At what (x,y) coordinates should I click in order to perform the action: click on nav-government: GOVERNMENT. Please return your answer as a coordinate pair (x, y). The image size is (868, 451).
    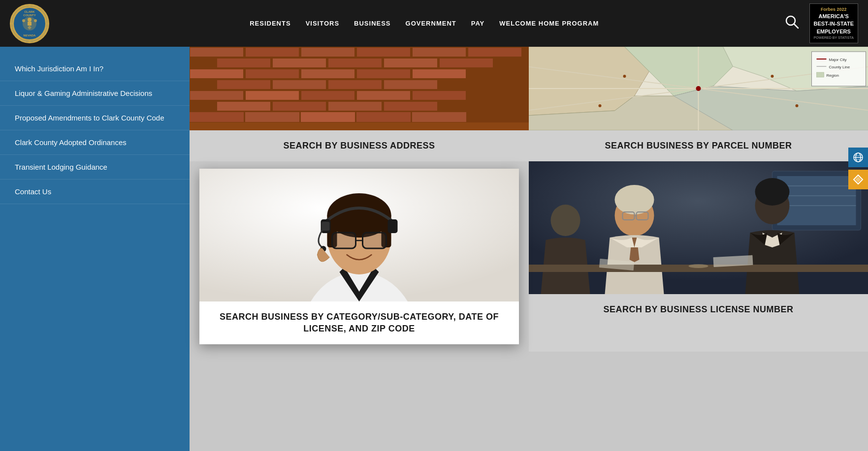
    Looking at the image, I should click on (431, 24).